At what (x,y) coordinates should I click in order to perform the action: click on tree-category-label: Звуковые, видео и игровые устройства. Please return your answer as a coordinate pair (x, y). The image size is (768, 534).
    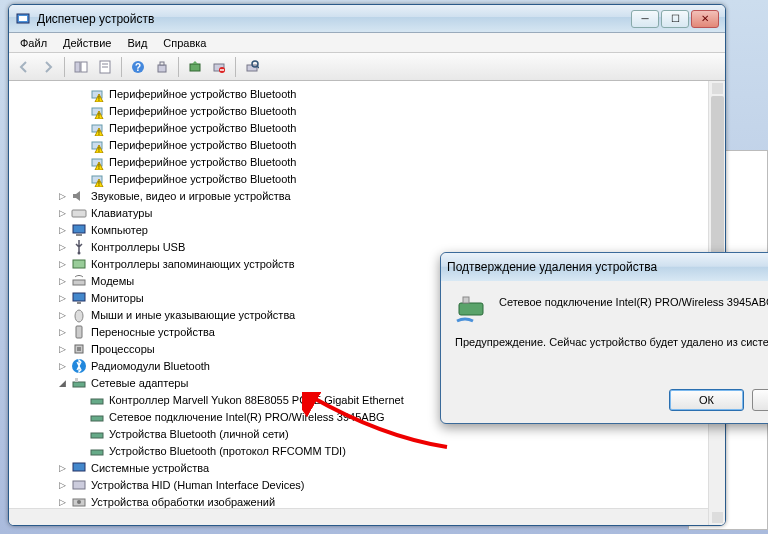
    Looking at the image, I should click on (191, 196).